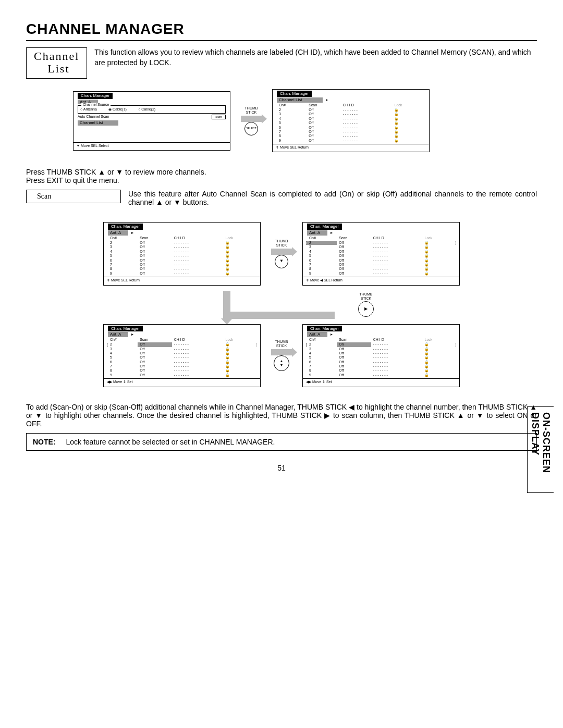 The image size is (563, 728). I want to click on radio-cable2: Cable(2), so click(147, 109).